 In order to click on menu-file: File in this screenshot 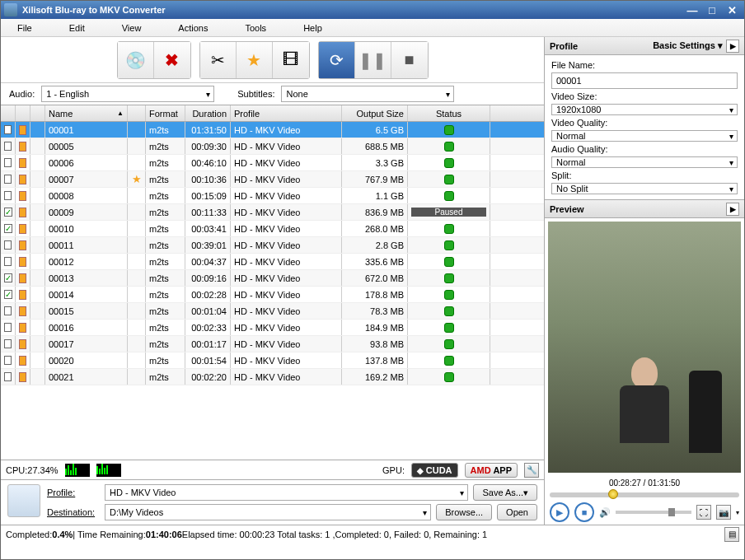, I will do `click(25, 28)`.